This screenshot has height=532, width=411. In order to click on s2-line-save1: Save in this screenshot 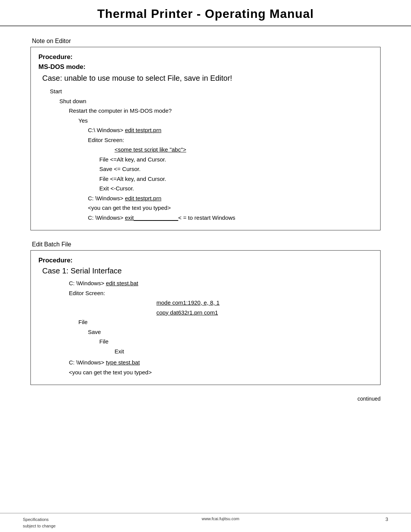, I will do `click(230, 332)`.